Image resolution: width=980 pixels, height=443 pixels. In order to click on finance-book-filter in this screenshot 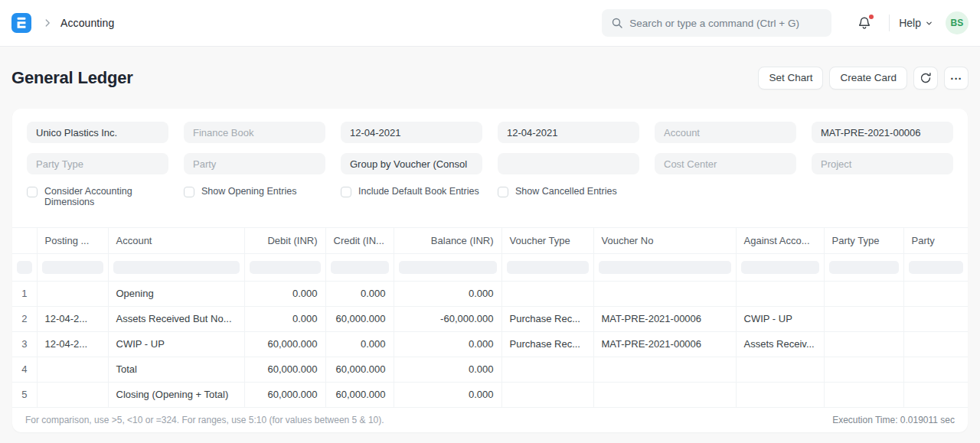, I will do `click(254, 132)`.